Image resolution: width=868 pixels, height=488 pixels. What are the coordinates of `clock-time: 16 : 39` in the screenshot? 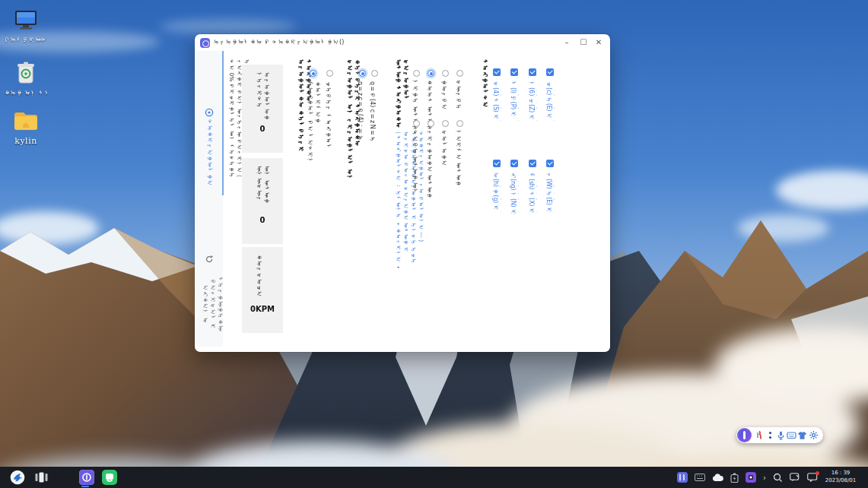 It's located at (841, 473).